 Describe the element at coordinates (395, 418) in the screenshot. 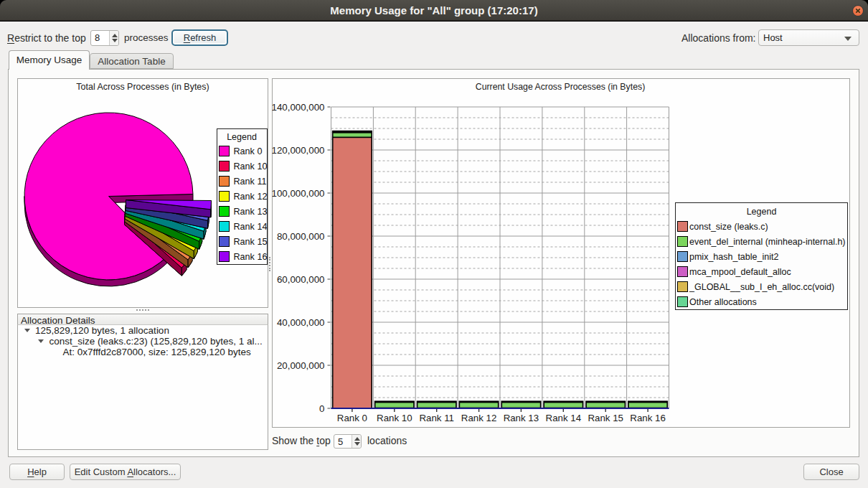

I see `svg-text: Rank 10` at that location.